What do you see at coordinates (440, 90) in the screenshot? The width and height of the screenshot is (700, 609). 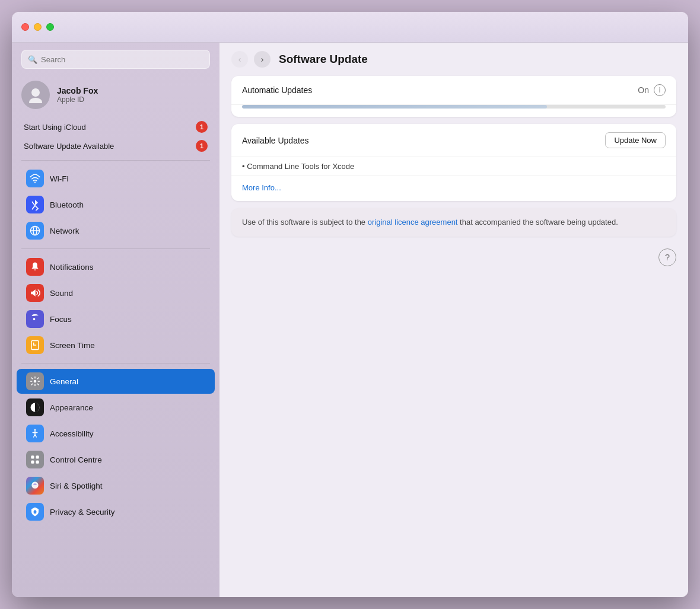 I see `automatic-updates-label: Automatic Updates` at bounding box center [440, 90].